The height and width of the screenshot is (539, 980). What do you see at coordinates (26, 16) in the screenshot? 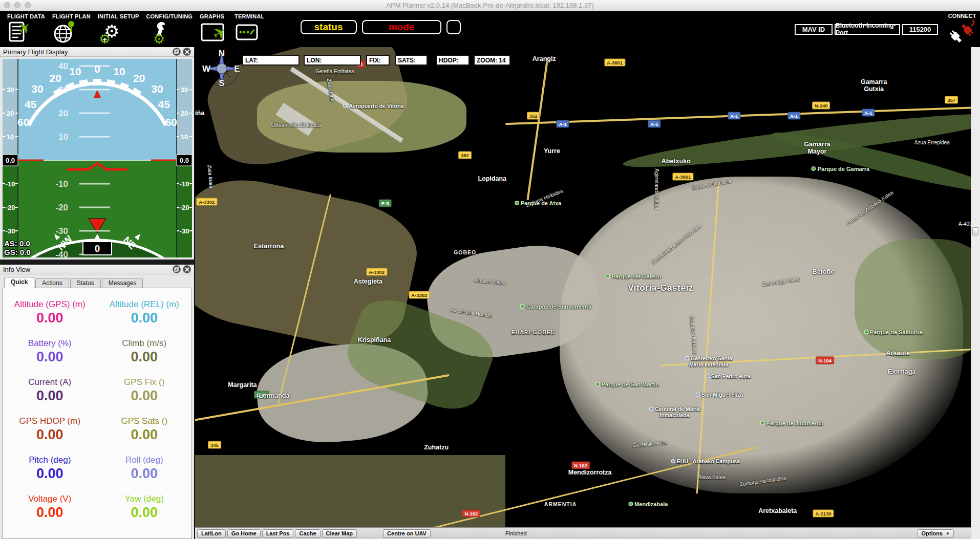
I see `toolbar-label: FLIGHT DATA` at bounding box center [26, 16].